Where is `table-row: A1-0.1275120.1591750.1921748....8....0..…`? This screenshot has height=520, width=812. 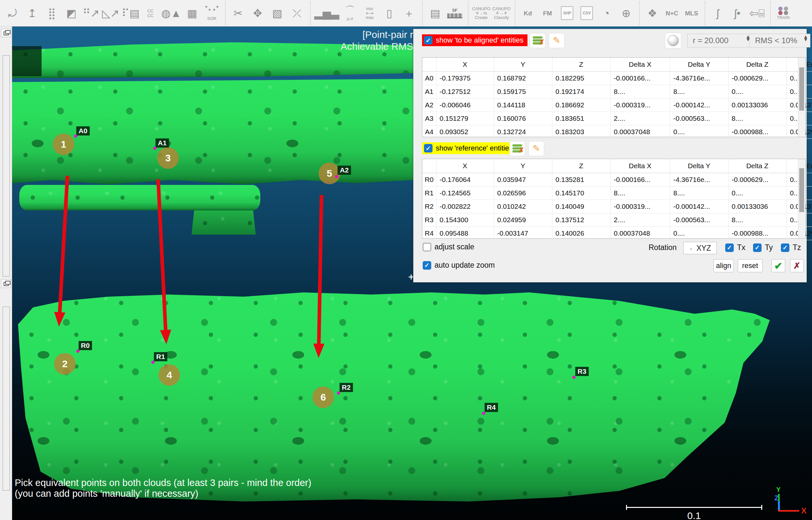 table-row: A1-0.1275120.1591750.1921748....8....0..… is located at coordinates (617, 92).